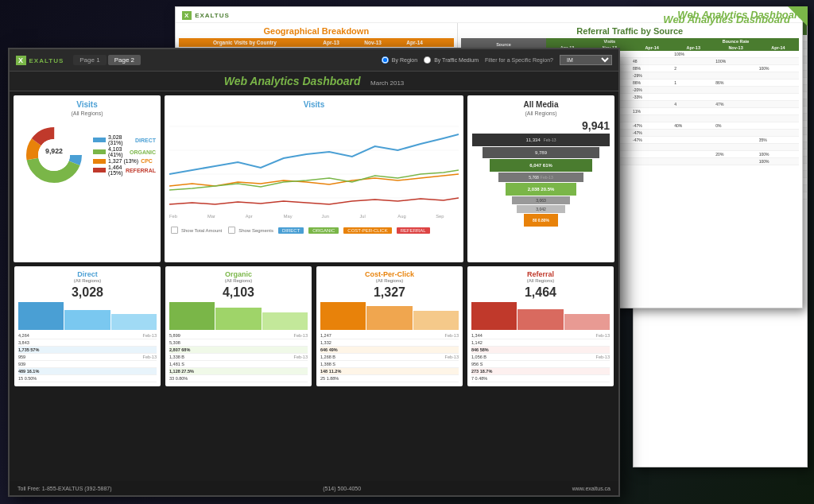 The width and height of the screenshot is (814, 504). Describe the element at coordinates (541, 209) in the screenshot. I see `funnel-bar-7: 3,042` at that location.